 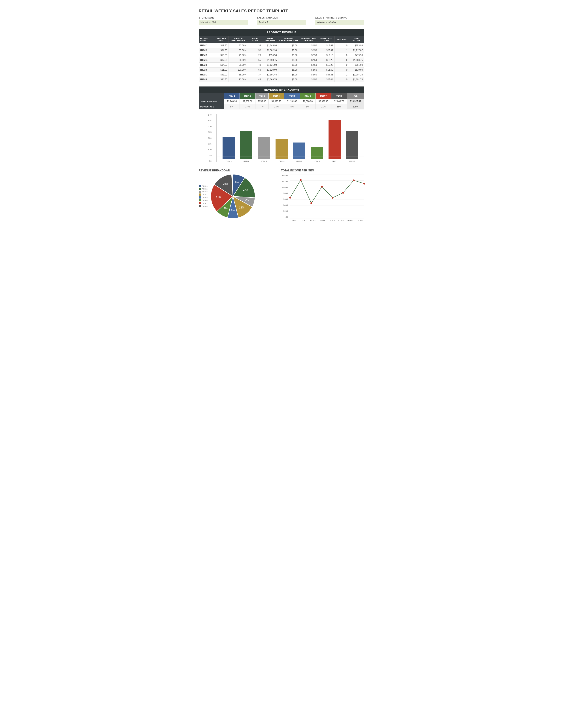 I want to click on cell-7-9: $1,101.76, so click(x=357, y=80).